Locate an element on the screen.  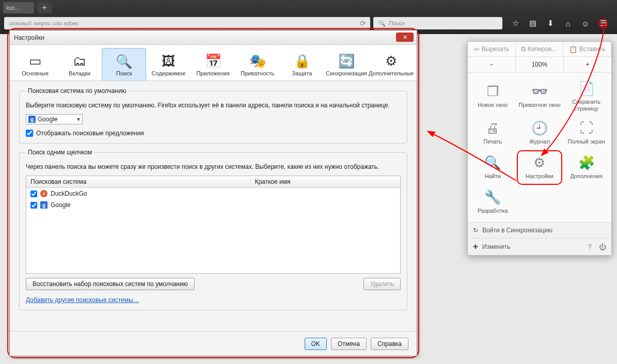
menu-item-сохранить-страницу: 📄Сохранить страницу is located at coordinates (587, 96).